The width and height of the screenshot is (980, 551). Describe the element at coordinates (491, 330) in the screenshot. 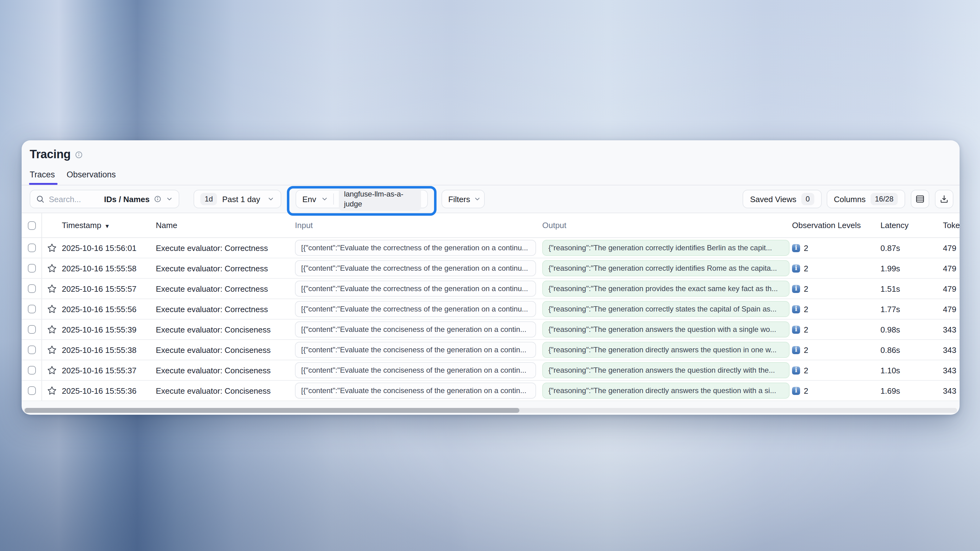

I see `table-row: 2025-10-16 15:55:39 Execute evaluator: C…` at that location.